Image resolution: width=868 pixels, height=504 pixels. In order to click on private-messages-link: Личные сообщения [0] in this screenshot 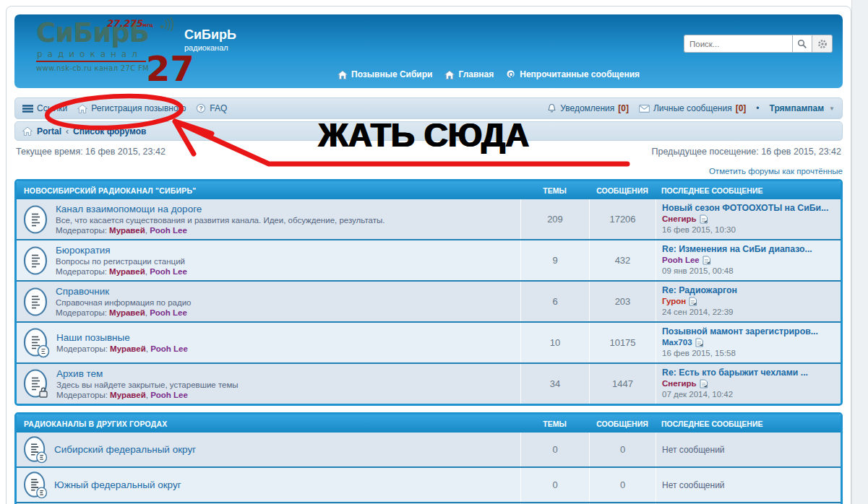, I will do `click(692, 108)`.